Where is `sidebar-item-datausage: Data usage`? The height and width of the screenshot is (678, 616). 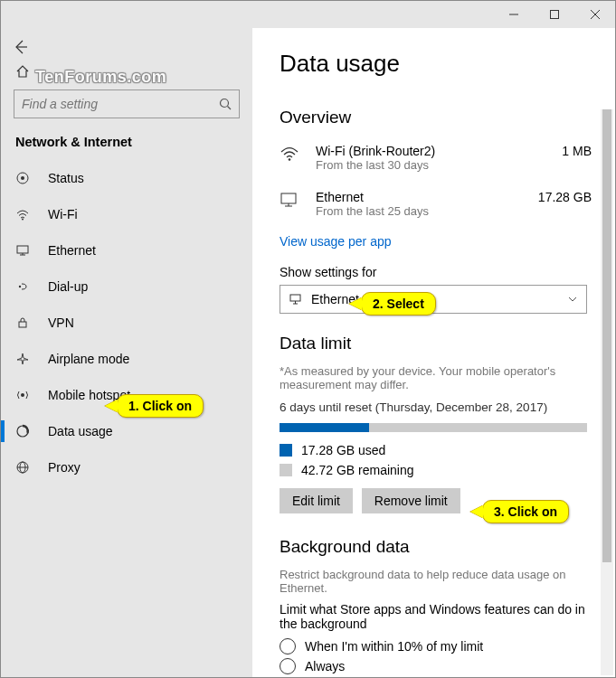
sidebar-item-datausage: Data usage is located at coordinates (127, 431).